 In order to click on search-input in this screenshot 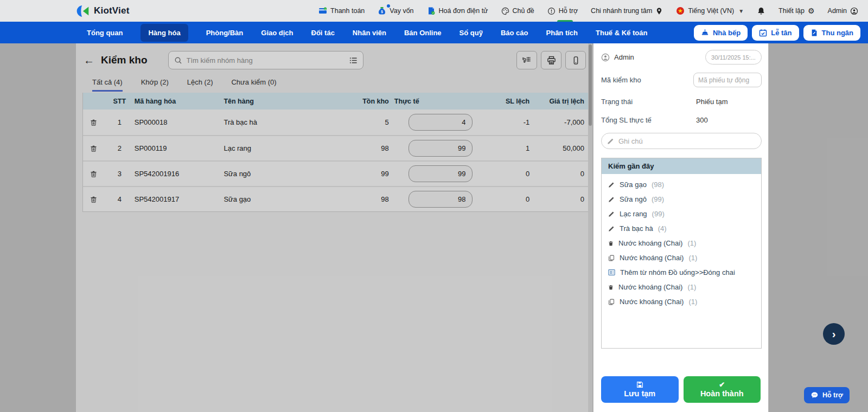, I will do `click(268, 61)`.